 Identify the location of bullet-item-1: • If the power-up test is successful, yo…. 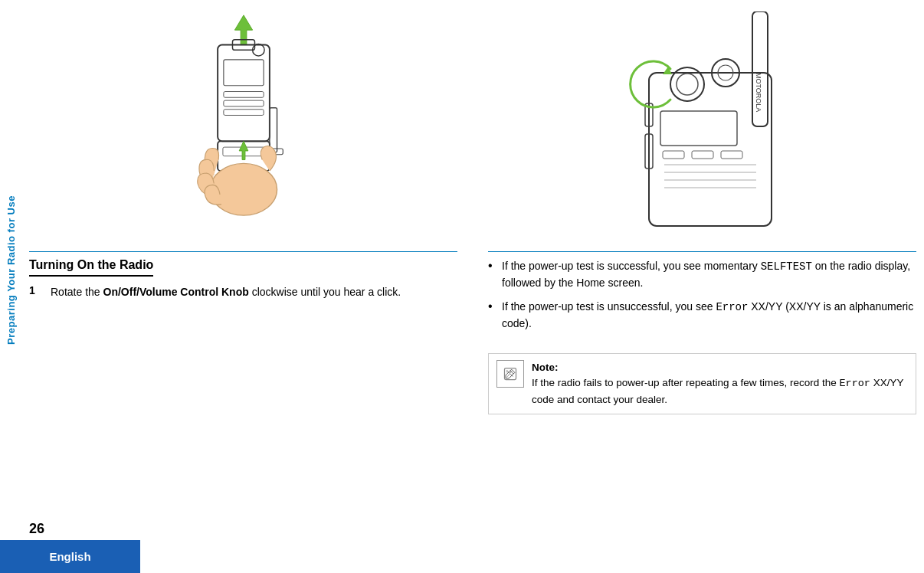
(702, 274).